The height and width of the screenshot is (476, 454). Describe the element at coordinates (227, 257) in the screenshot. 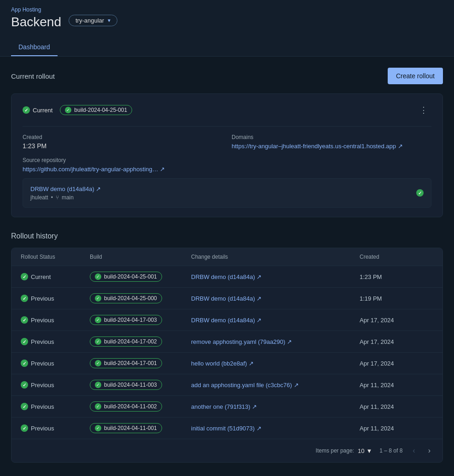

I see `table-header: Rollout Status Build Change details Crea…` at that location.